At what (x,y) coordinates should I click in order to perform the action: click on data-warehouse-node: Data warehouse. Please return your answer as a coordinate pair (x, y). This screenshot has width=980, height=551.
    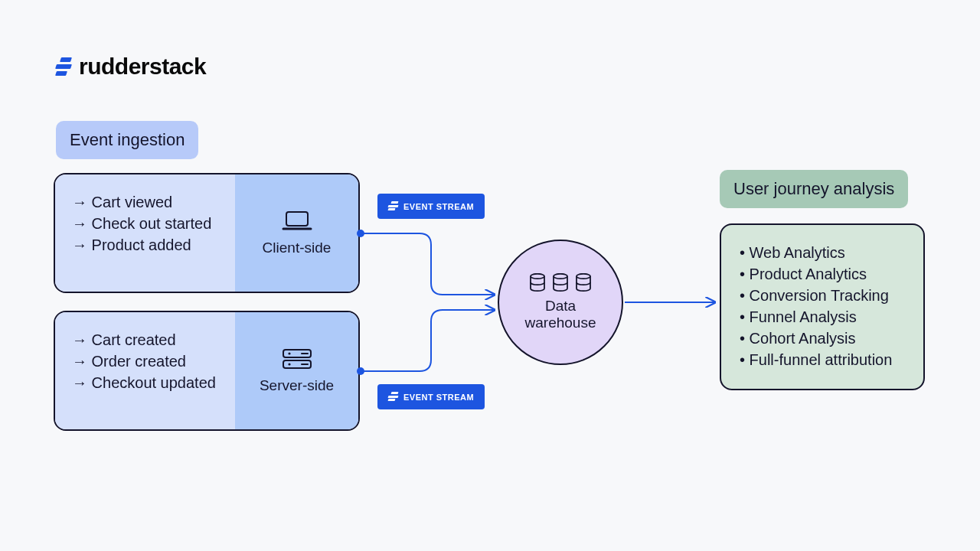
    Looking at the image, I should click on (560, 302).